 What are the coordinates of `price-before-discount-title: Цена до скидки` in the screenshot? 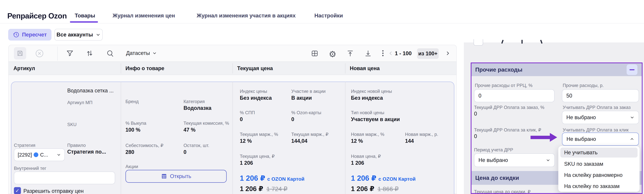 It's located at (497, 178).